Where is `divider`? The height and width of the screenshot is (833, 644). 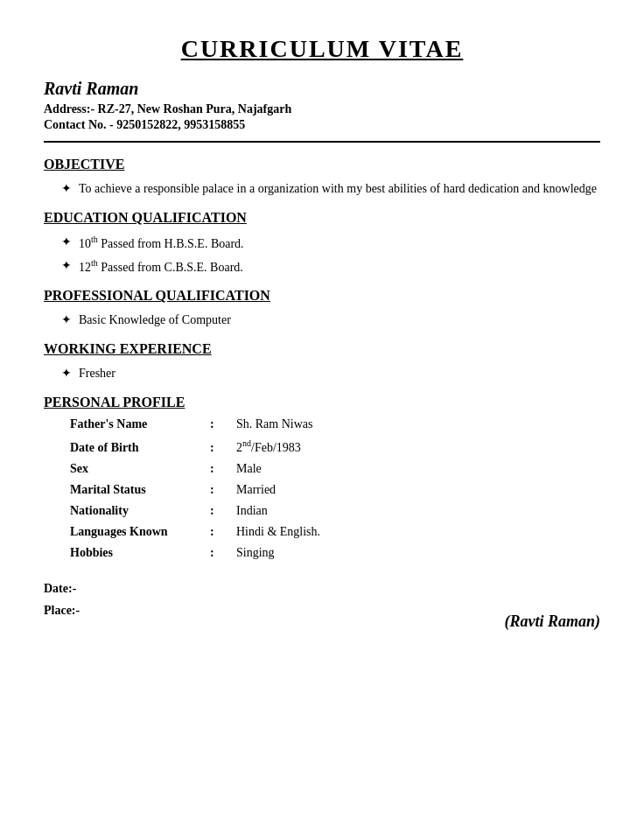 divider is located at coordinates (322, 142).